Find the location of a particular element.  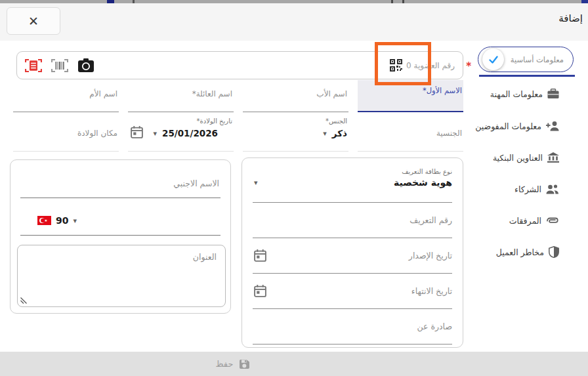

sidebar-item-label: المرفقات is located at coordinates (525, 220).